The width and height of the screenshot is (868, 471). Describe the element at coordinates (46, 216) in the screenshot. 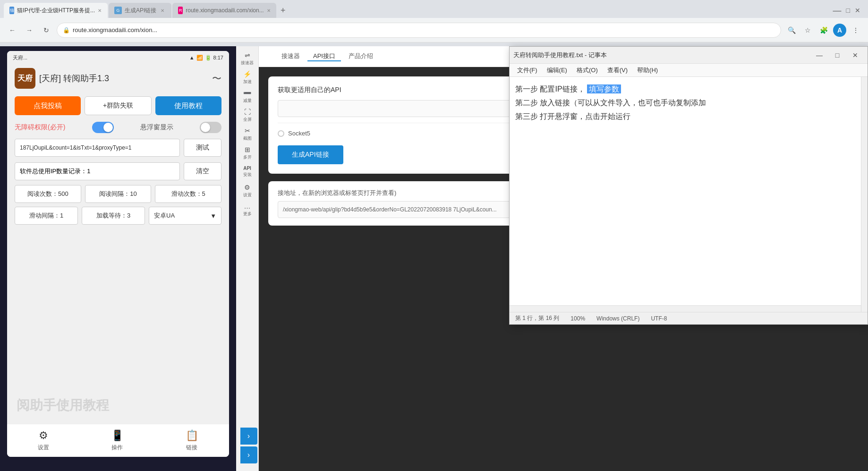

I see `scroll-interval-box: 滑动间隔：1` at that location.